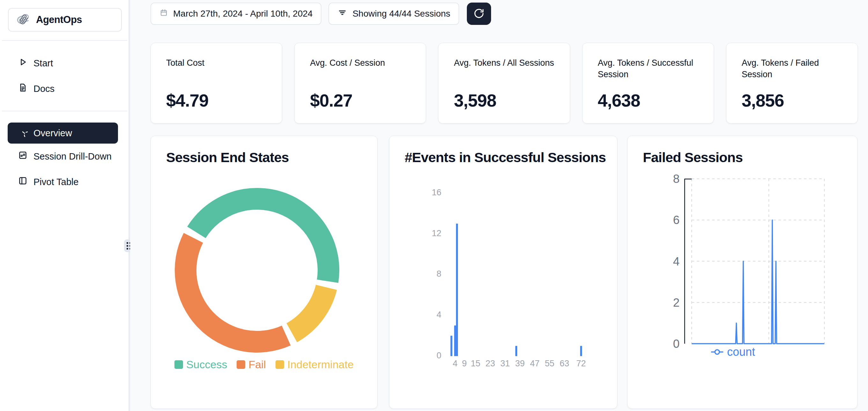 The width and height of the screenshot is (868, 411). I want to click on y-tick-label: 12, so click(437, 233).